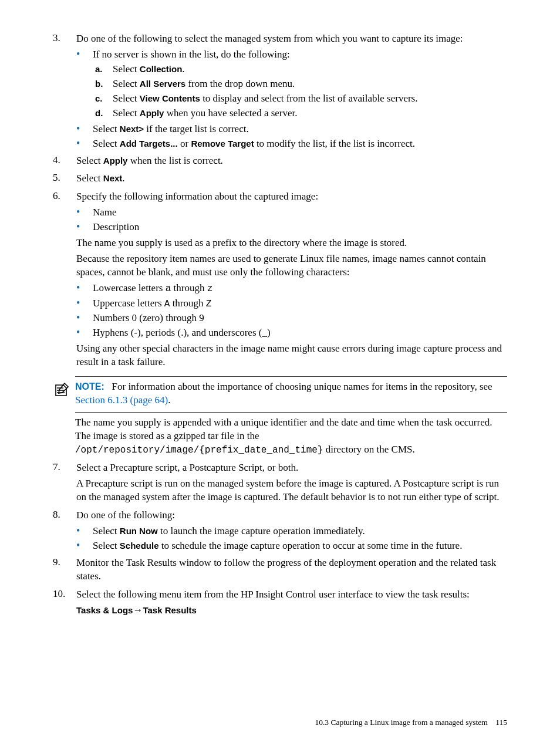 The image size is (560, 746). What do you see at coordinates (301, 99) in the screenshot?
I see `letter-item: c. Select View Contents to display and s…` at bounding box center [301, 99].